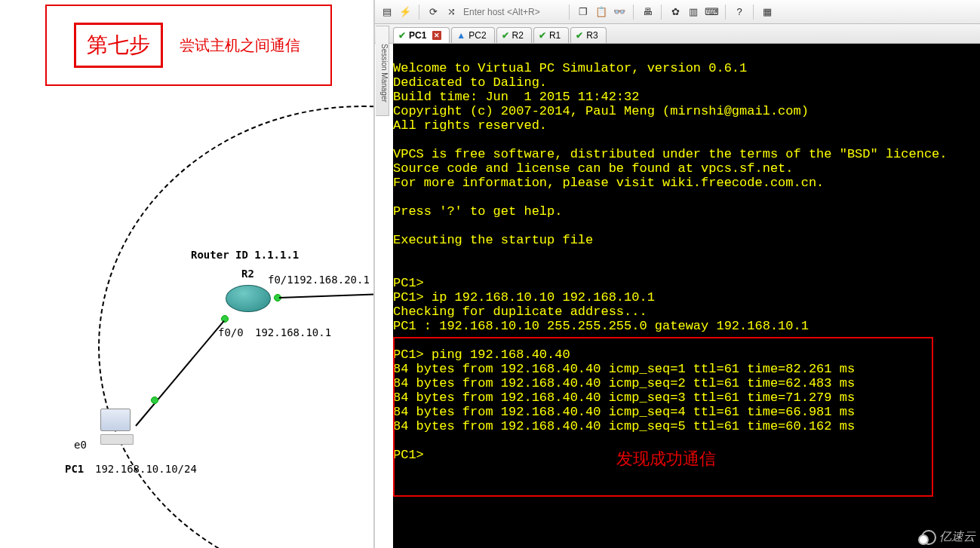 The height and width of the screenshot is (548, 980). I want to click on success-annotation: 发现成功通信, so click(666, 459).